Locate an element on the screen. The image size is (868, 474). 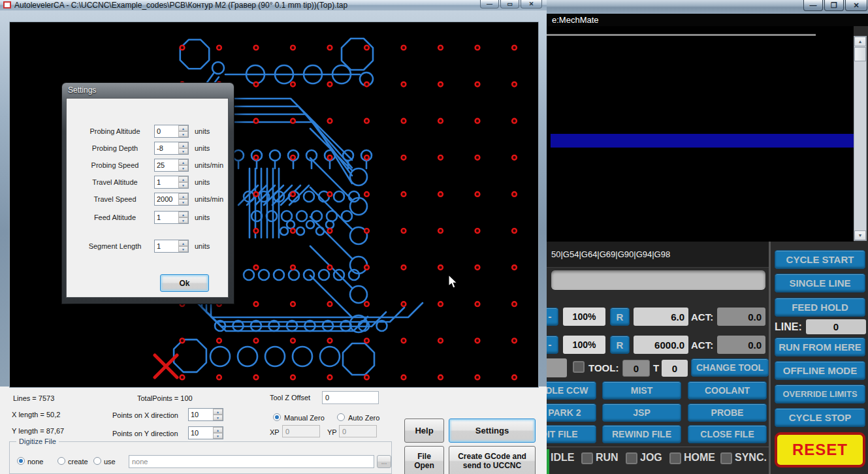
x-length: X length = 50,2 is located at coordinates (36, 415).